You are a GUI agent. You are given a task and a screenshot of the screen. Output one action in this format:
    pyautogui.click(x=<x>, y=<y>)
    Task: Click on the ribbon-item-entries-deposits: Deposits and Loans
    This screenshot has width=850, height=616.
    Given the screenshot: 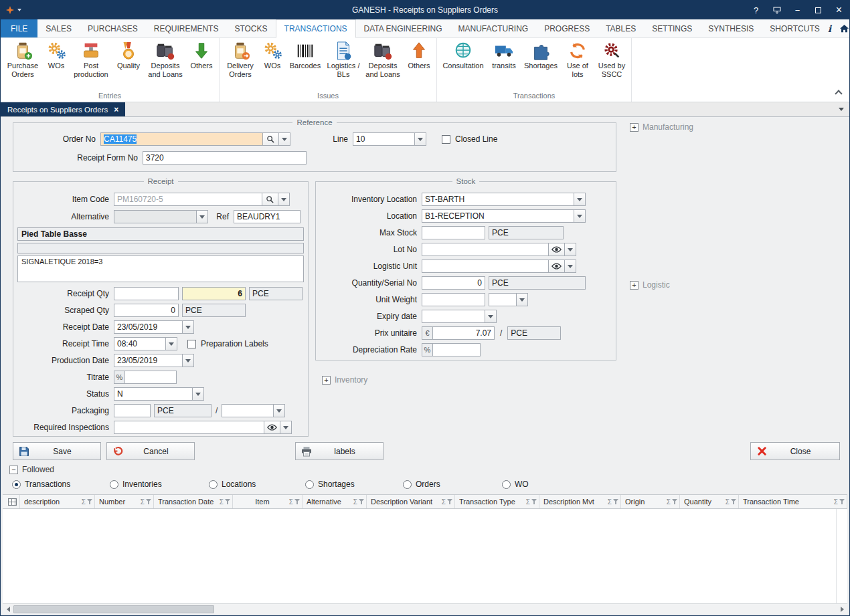 What is the action you would take?
    pyautogui.click(x=165, y=59)
    